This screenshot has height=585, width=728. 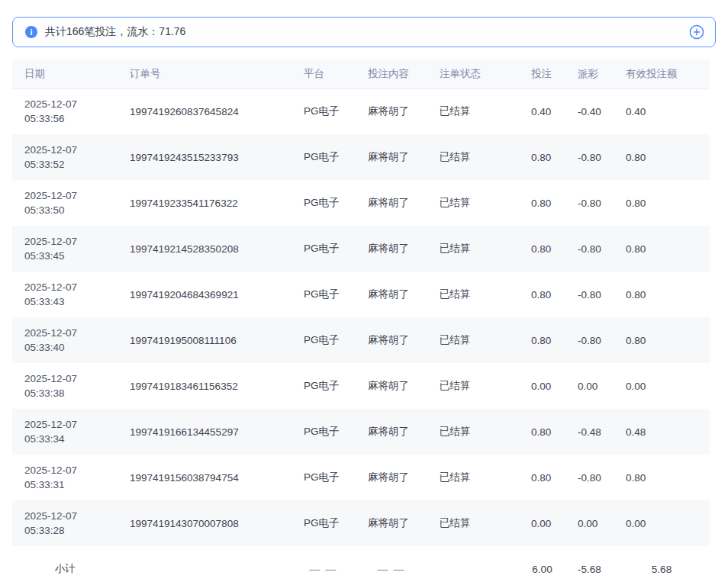 What do you see at coordinates (205, 566) in the screenshot?
I see `subtotal-order-no` at bounding box center [205, 566].